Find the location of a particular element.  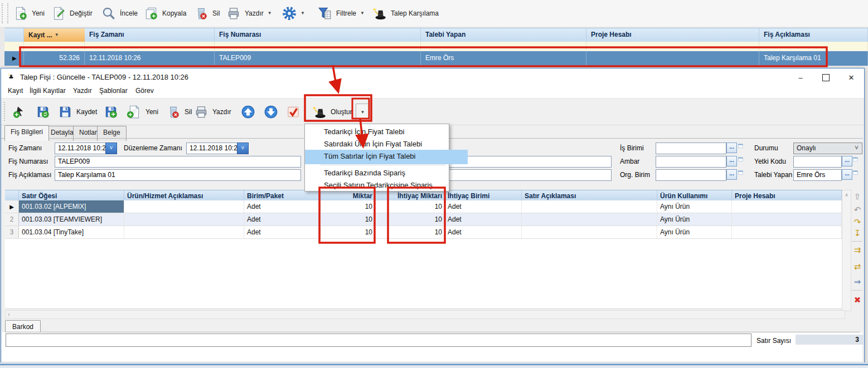

talebi-yapan-window-button is located at coordinates (857, 174).